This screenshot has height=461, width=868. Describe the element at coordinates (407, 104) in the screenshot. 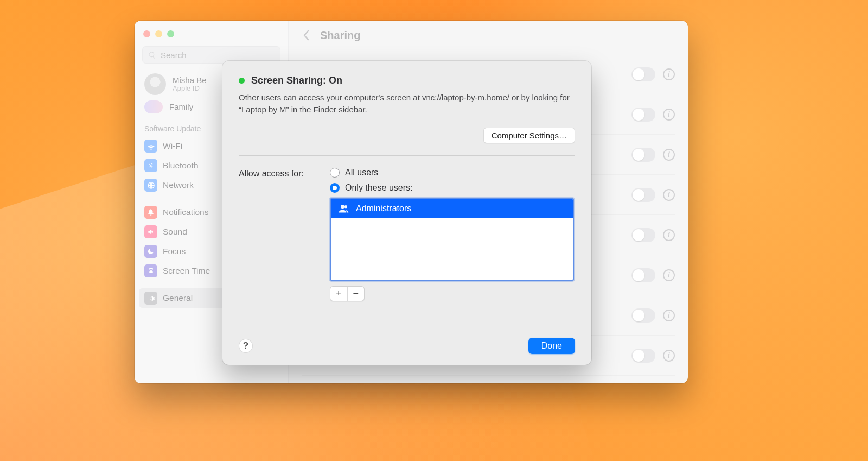

I see `sheet-description: Other users can access your computer's s…` at that location.